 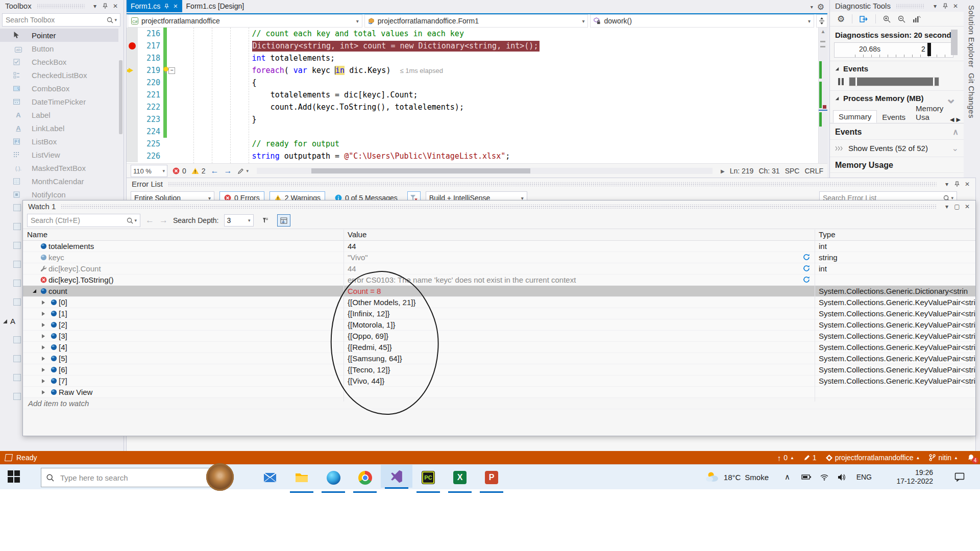 I want to click on add-watch-item-row: Add item to watch, so click(x=499, y=404).